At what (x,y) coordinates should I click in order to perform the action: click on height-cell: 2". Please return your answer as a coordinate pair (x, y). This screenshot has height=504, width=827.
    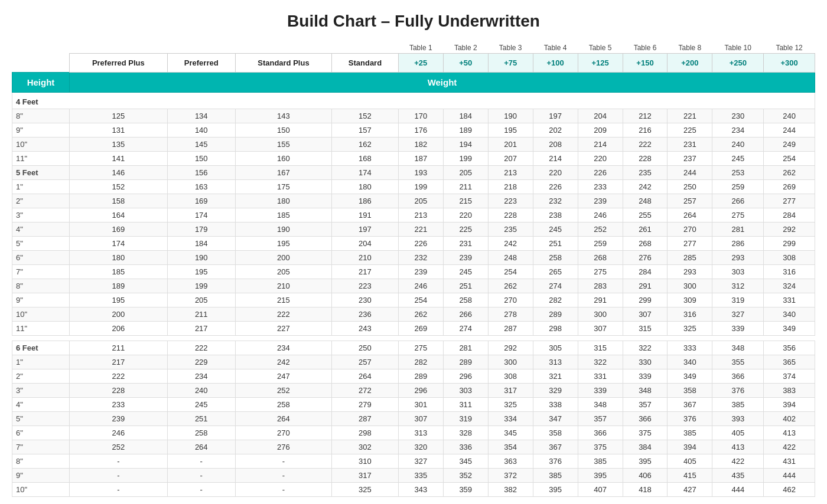
    Looking at the image, I should click on (41, 201).